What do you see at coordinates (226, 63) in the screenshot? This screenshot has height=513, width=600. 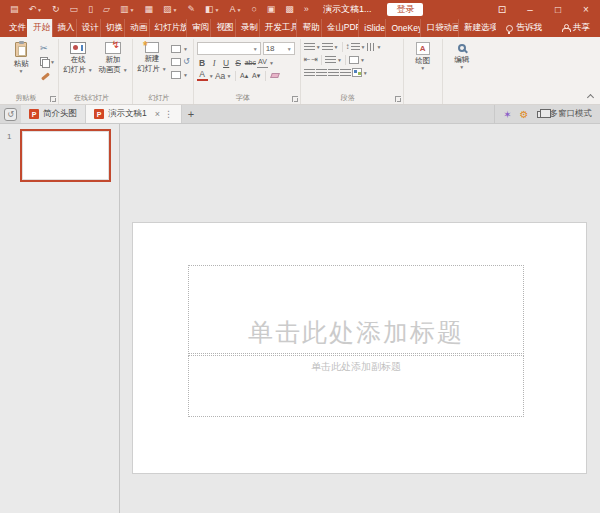 I see `underline-button: U` at bounding box center [226, 63].